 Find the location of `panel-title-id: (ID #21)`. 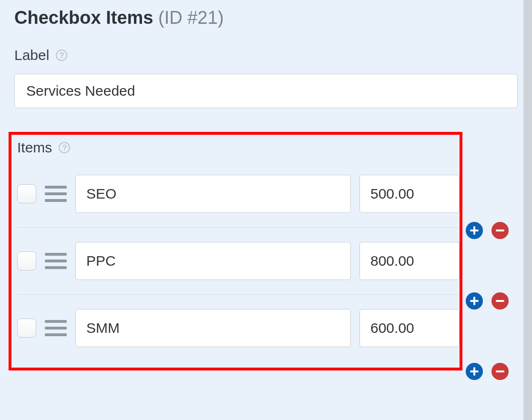

panel-title-id: (ID #21) is located at coordinates (191, 18).